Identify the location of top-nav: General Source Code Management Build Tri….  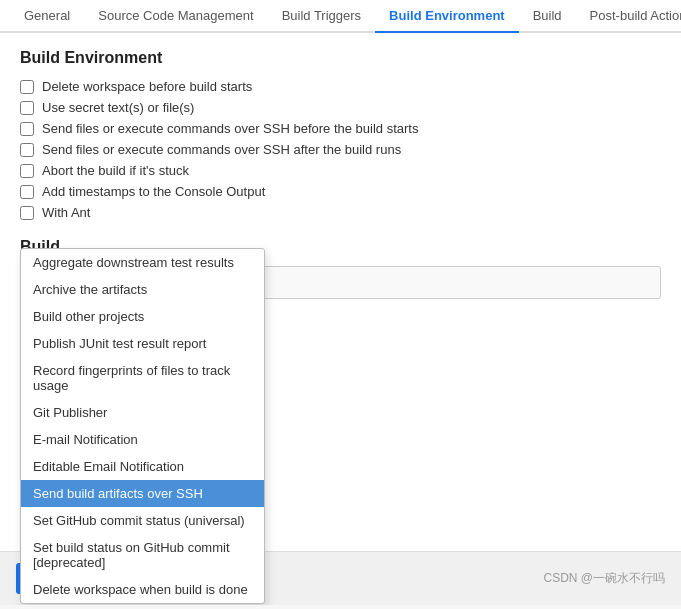
(340, 16).